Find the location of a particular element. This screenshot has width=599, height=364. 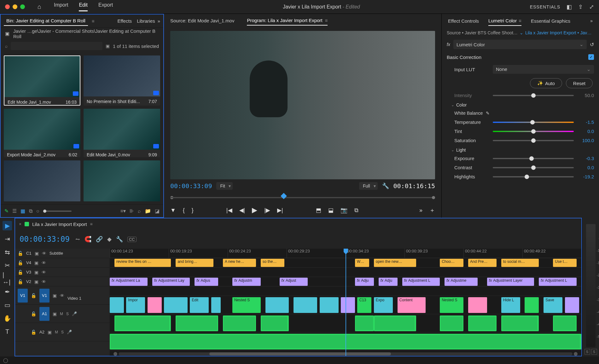

video-clip: Hide L is located at coordinates (511, 305).